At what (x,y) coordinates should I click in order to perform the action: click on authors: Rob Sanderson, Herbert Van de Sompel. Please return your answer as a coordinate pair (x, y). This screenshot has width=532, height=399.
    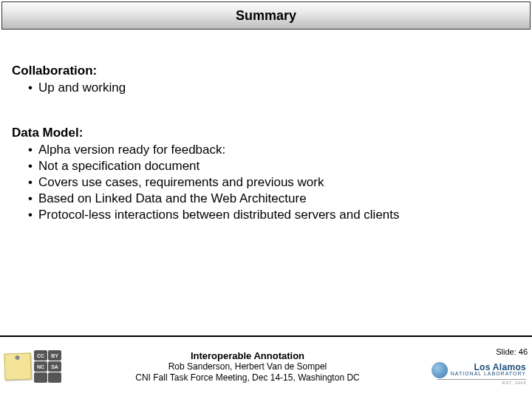
    Looking at the image, I should click on (248, 366).